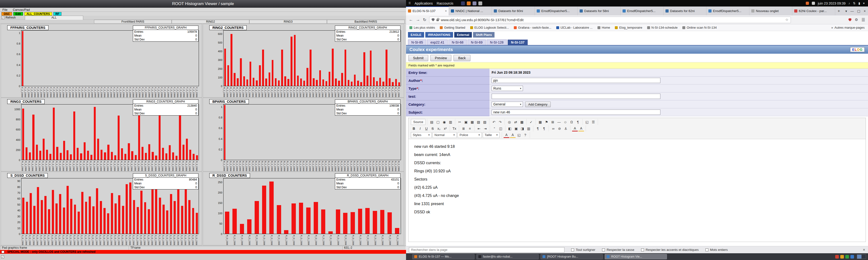 The width and height of the screenshot is (868, 260). I want to click on elog-group-external: External, so click(463, 35).